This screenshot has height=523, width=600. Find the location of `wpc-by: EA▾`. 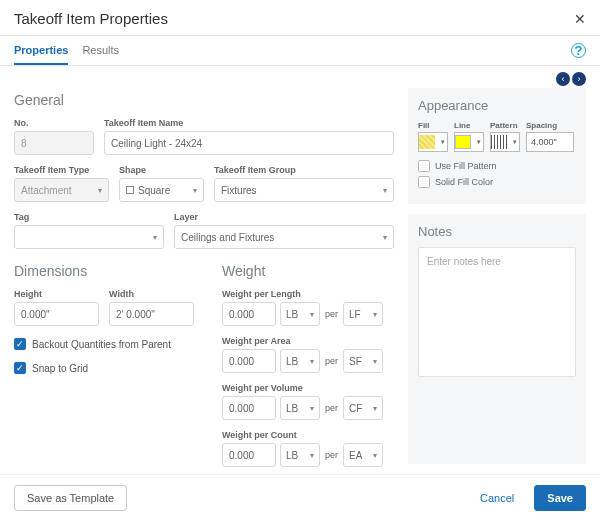

wpc-by: EA▾ is located at coordinates (363, 455).